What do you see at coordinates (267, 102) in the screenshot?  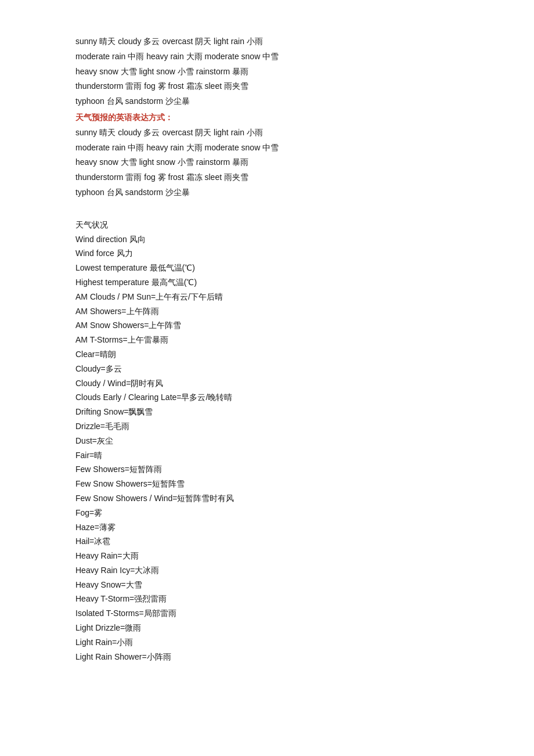 I see `weather-row-1-5: typhoon 台风 sandstorm 沙尘暴` at bounding box center [267, 102].